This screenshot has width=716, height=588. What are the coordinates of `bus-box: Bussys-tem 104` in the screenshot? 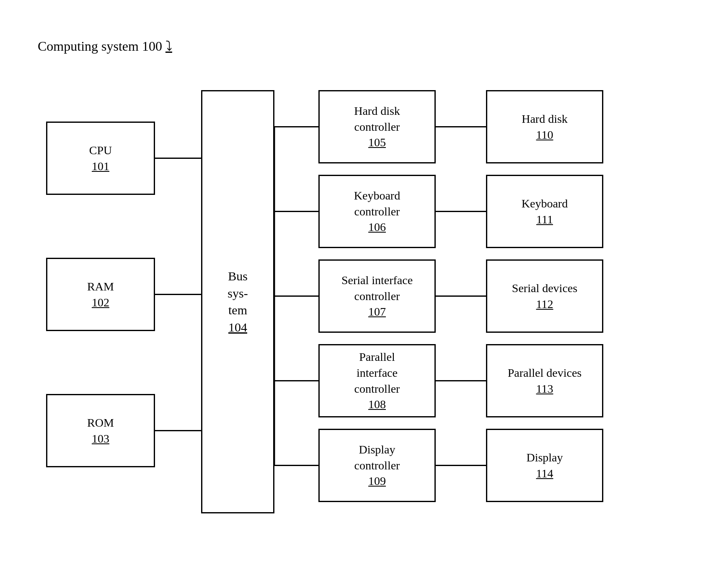 It's located at (238, 302).